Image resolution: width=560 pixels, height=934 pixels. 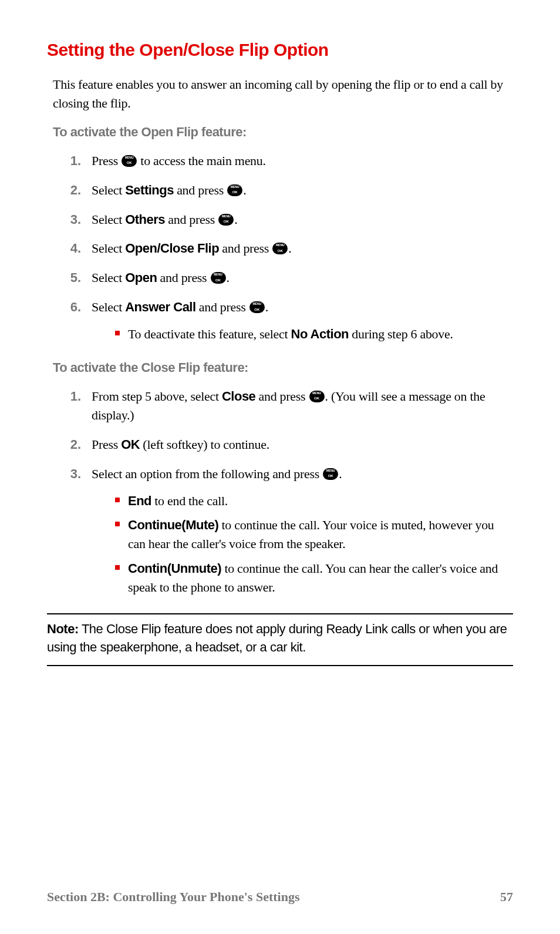 What do you see at coordinates (289, 248) in the screenshot?
I see `step-item: 4. Select Open/Close Flip and press .` at bounding box center [289, 248].